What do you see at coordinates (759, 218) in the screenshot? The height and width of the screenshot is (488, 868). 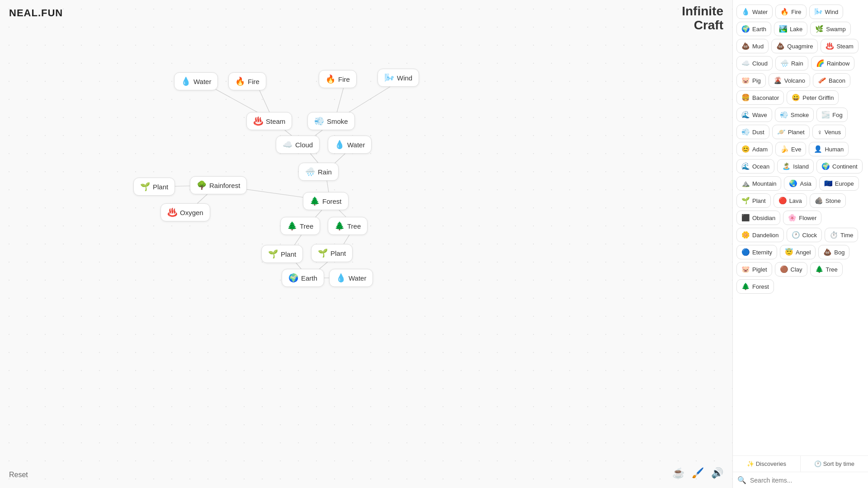 I see `sidebar-item-35: ⬛Obsidian` at bounding box center [759, 218].